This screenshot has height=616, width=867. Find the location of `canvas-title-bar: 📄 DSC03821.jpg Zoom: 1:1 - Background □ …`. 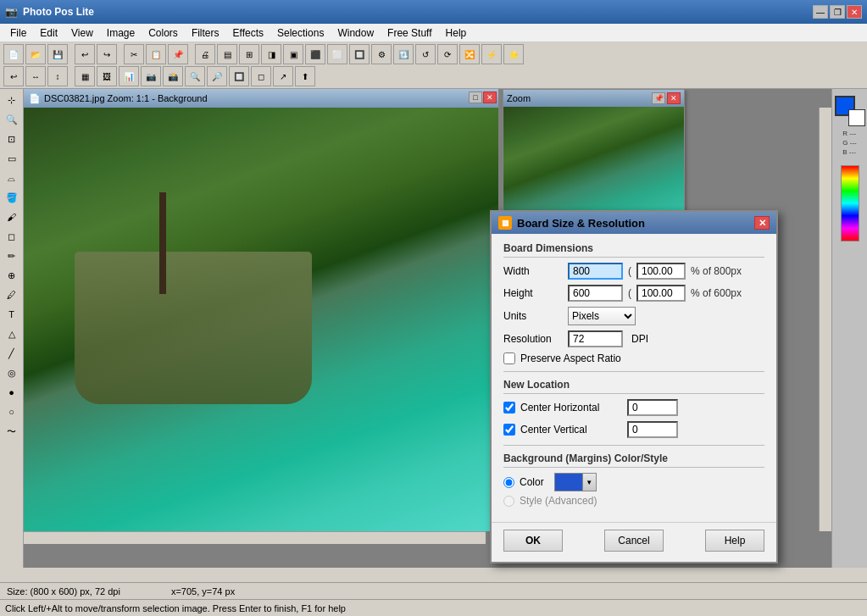

canvas-title-bar: 📄 DSC03821.jpg Zoom: 1:1 - Background □ … is located at coordinates (261, 98).